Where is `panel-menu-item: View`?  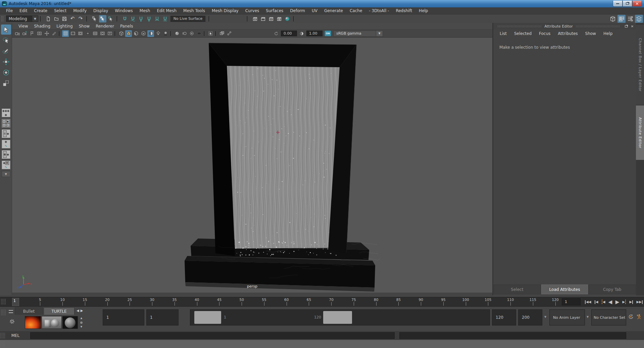
panel-menu-item: View is located at coordinates (23, 26).